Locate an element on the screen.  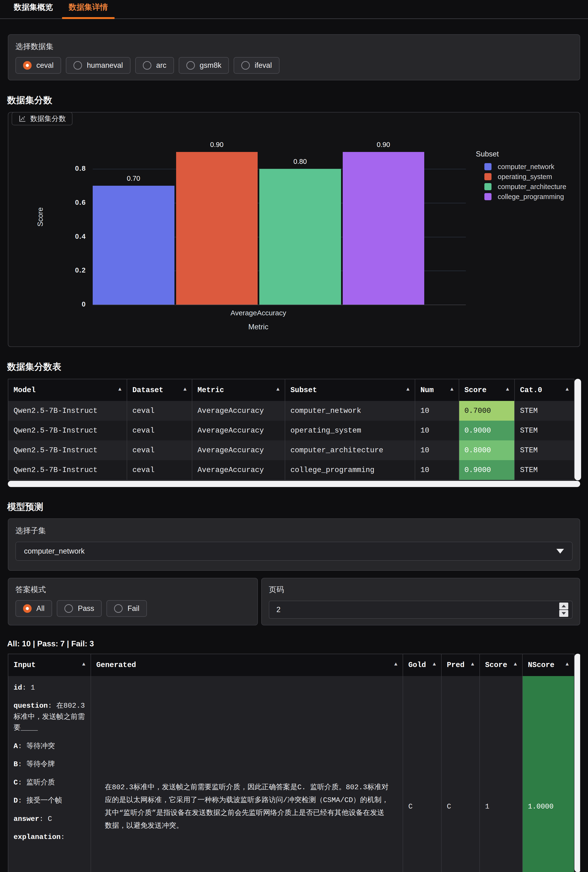
column-header-metric: Metric▲ is located at coordinates (238, 390).